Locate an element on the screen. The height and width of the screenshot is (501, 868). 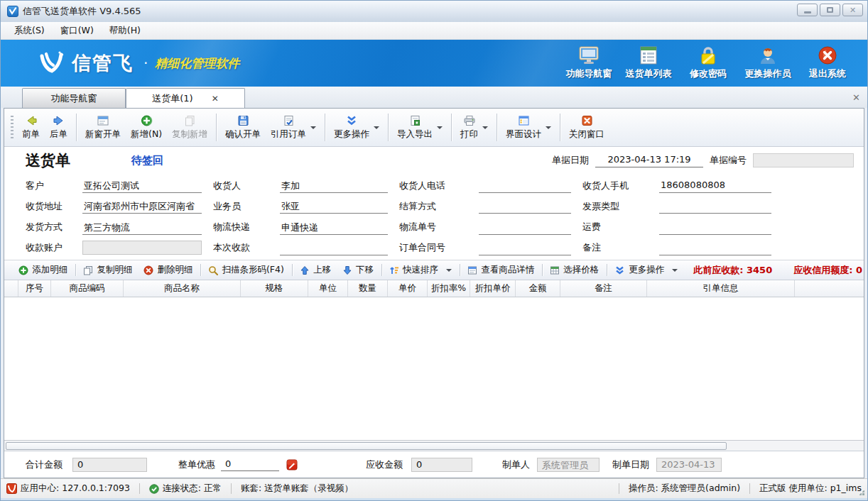
reference-order-button: 引用订单 is located at coordinates (293, 128).